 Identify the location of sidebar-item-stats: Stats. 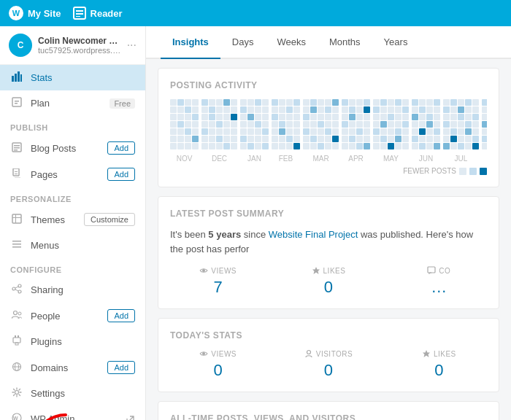
(73, 77).